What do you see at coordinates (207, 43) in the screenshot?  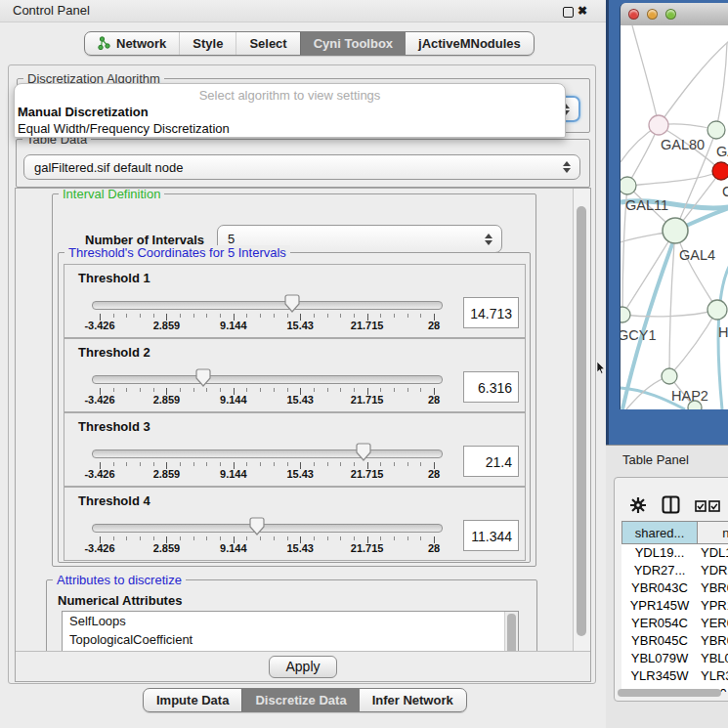 I see `tab-style: Style` at bounding box center [207, 43].